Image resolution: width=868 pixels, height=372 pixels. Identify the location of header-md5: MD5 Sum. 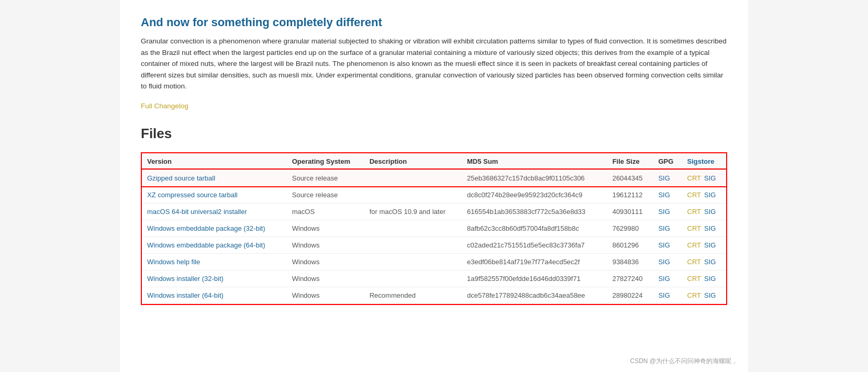
(535, 162).